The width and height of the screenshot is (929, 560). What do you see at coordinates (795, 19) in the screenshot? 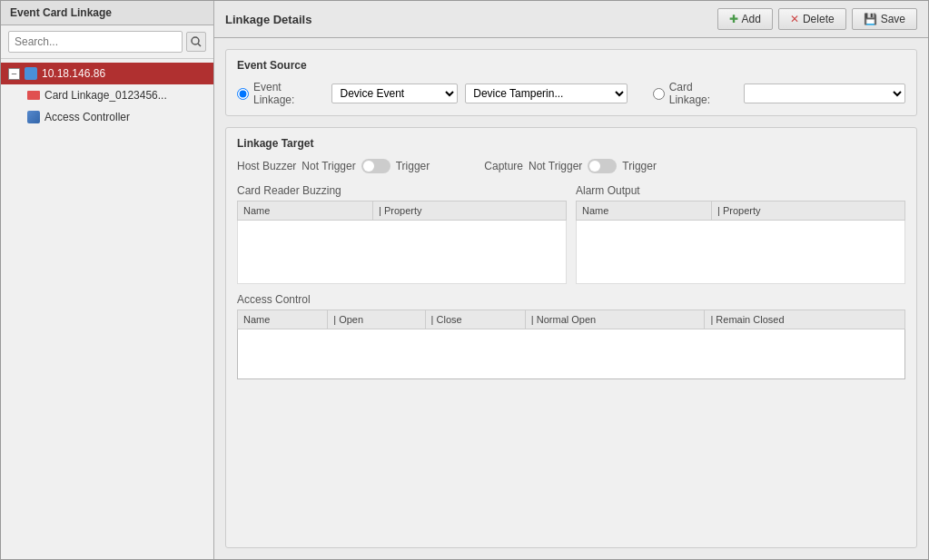
I see `delete-icon: ✕` at bounding box center [795, 19].